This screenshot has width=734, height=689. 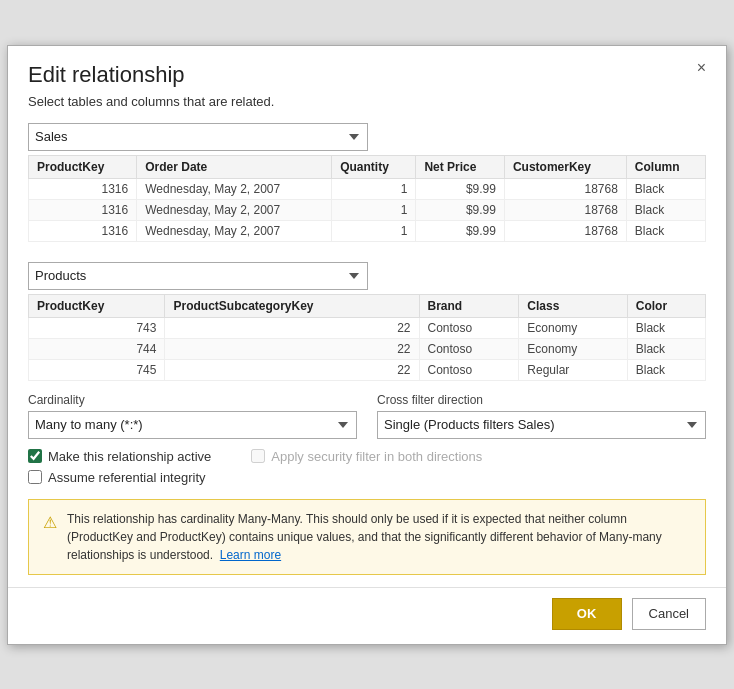 I want to click on warning-box: ⚠ This relationship has cardinality Many…, so click(x=367, y=537).